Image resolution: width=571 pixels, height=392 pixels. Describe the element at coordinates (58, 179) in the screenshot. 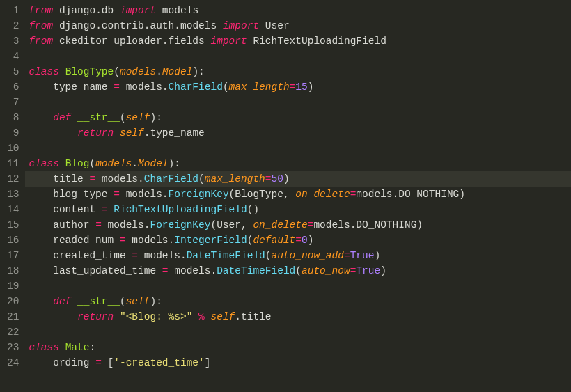

I see `token-pln: title` at that location.